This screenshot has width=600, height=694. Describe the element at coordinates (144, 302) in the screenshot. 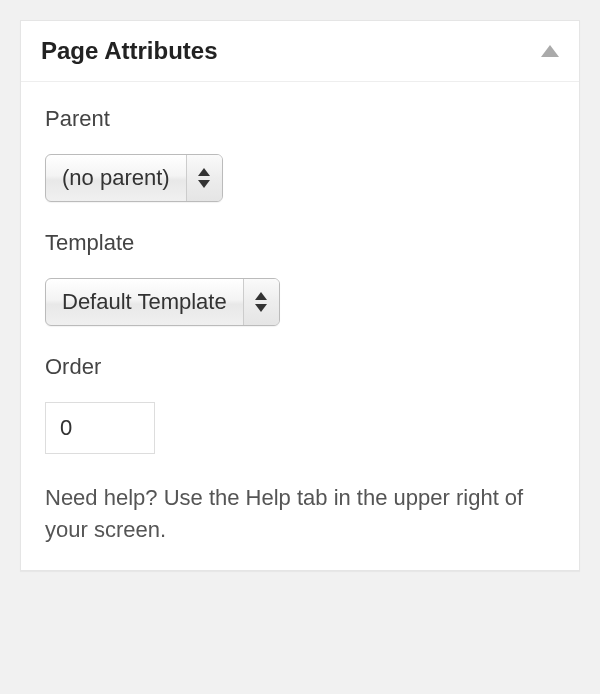

I see `template-select-value: Default Template` at that location.